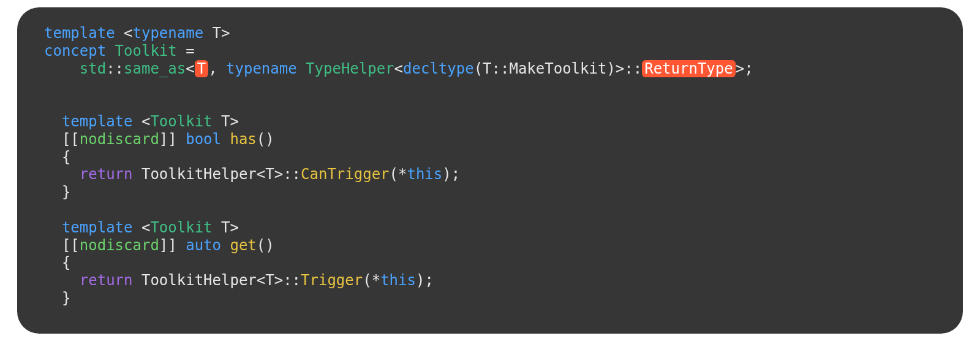 The height and width of the screenshot is (341, 980). I want to click on ns-std: std, so click(93, 69).